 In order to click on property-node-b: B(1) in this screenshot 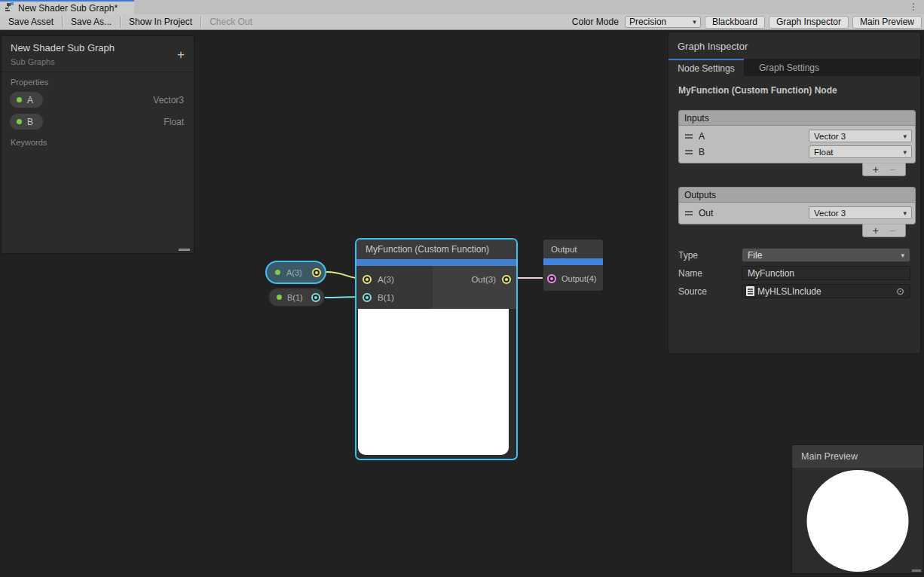, I will do `click(297, 297)`.